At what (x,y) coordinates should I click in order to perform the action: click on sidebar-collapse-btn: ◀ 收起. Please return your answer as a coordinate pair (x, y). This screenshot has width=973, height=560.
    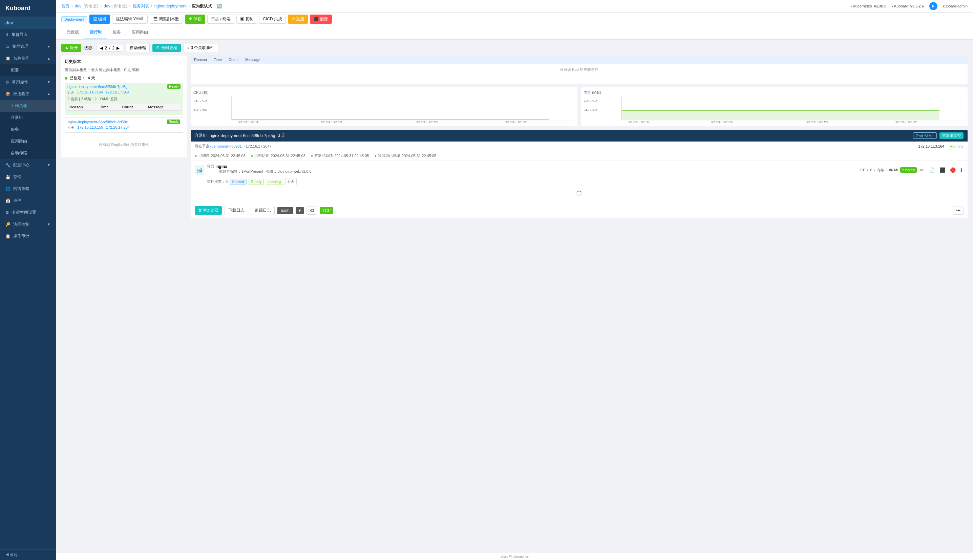
    Looking at the image, I should click on (28, 555).